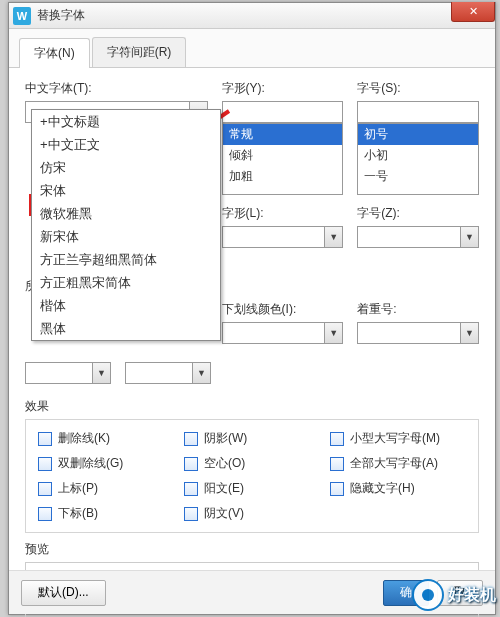 The height and width of the screenshot is (617, 500). Describe the element at coordinates (252, 373) in the screenshot. I see `color-row: ▼ ▼` at that location.